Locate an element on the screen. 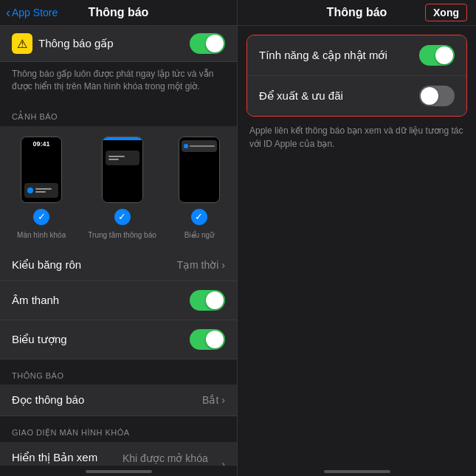 This screenshot has height=476, width=476. kieu-bang-ron-row: Kiểu băng rôn Tạm thời › is located at coordinates (118, 266).